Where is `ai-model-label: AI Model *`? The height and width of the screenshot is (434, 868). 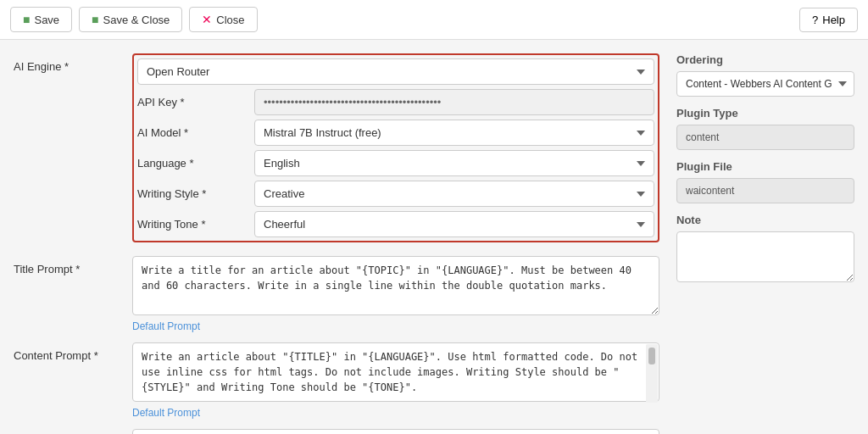 ai-model-label: AI Model * is located at coordinates (192, 132).